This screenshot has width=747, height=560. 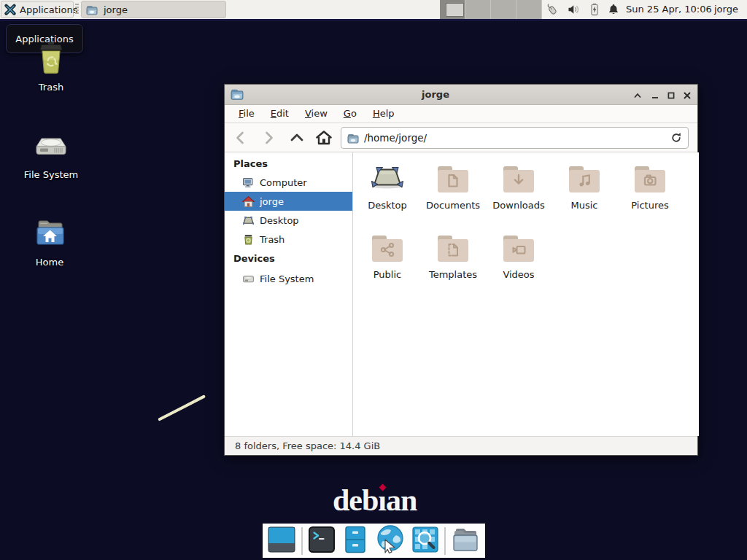 I want to click on debian-logo: deb ı an, so click(x=375, y=500).